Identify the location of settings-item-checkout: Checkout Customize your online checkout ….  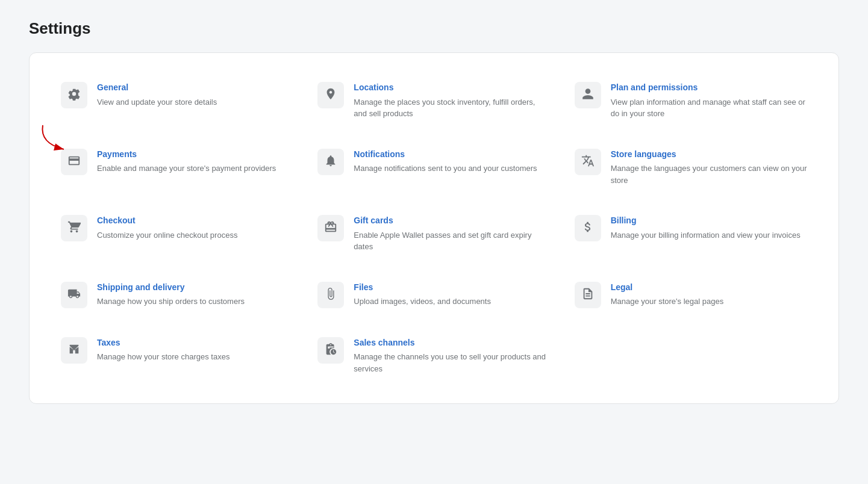
(177, 234).